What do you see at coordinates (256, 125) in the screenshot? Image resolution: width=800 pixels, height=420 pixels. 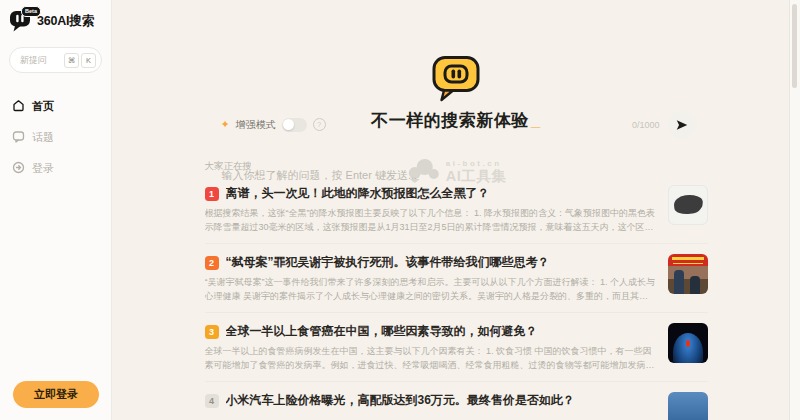 I see `enhanced-mode-label: 增强模式` at bounding box center [256, 125].